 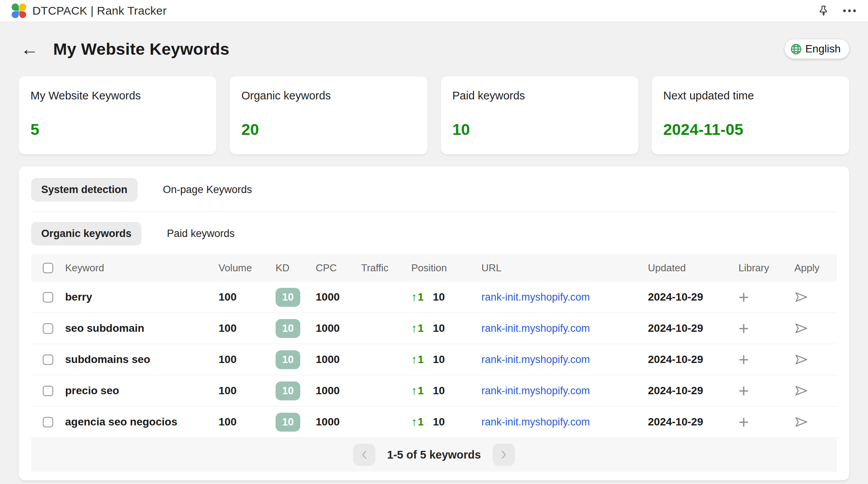 I want to click on app-title: DTCPACK | Rank Tracker, so click(x=99, y=11).